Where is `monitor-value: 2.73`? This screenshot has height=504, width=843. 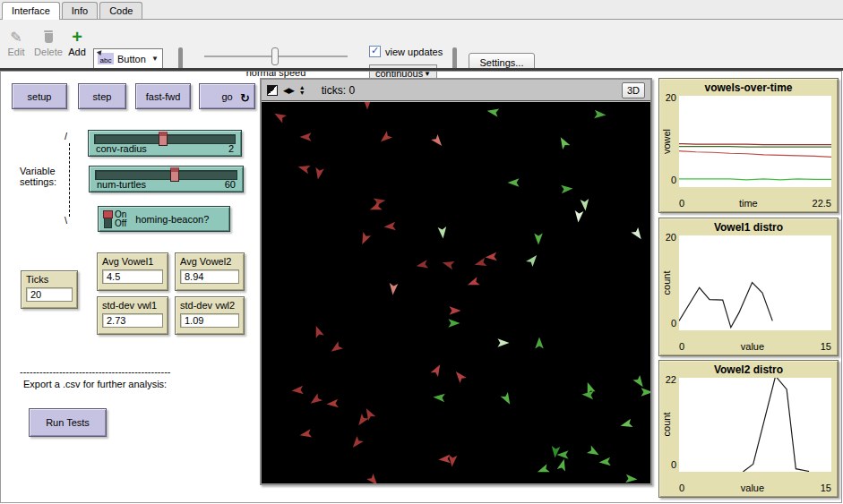
monitor-value: 2.73 is located at coordinates (133, 320).